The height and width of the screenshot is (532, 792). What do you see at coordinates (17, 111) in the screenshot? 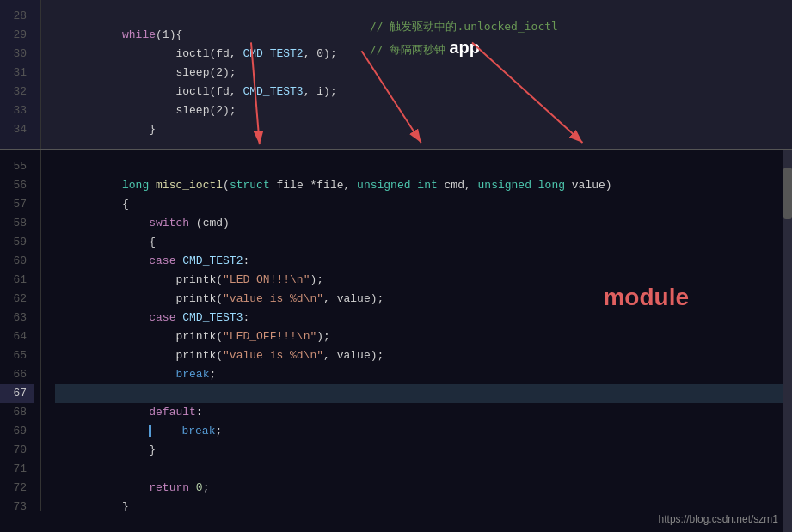
I see `ln-33: 33` at bounding box center [17, 111].